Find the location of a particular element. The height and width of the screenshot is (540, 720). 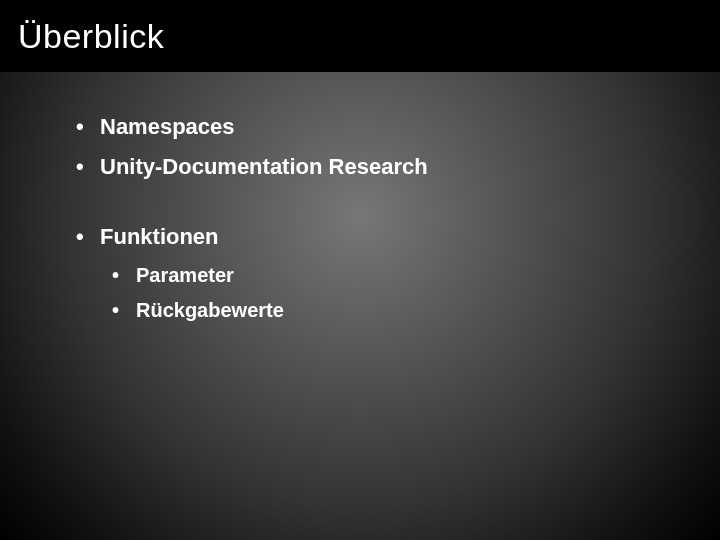

list-item: Namespaces is located at coordinates (375, 127).